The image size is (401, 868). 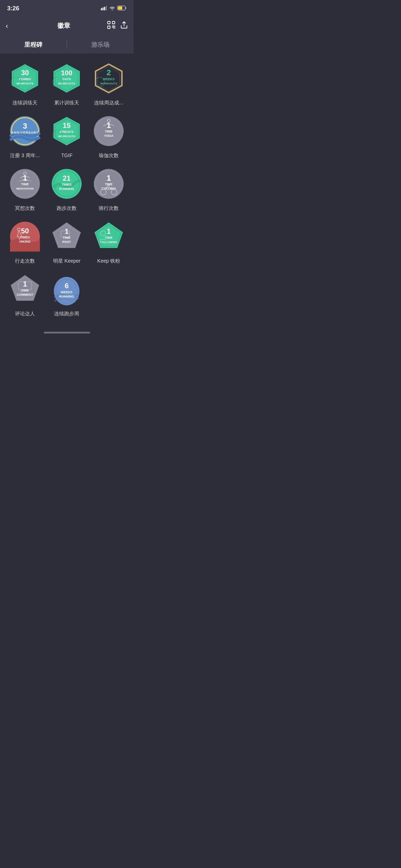 What do you see at coordinates (25, 294) in the screenshot?
I see `badge-comment: 1 TIME COMMENT 评论达人` at bounding box center [25, 294].